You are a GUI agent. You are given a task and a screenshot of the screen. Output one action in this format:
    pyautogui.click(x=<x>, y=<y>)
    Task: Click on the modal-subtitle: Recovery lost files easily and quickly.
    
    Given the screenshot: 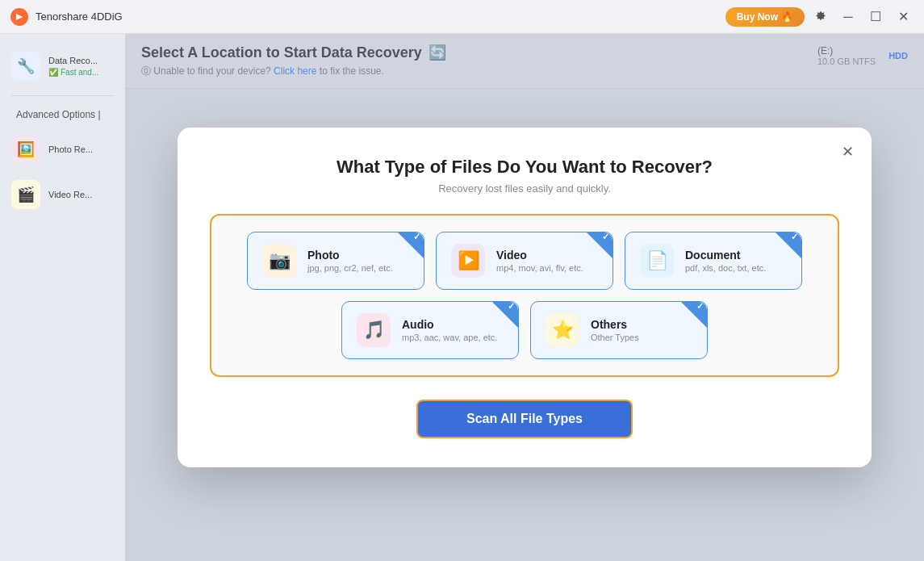 What is the action you would take?
    pyautogui.click(x=525, y=189)
    